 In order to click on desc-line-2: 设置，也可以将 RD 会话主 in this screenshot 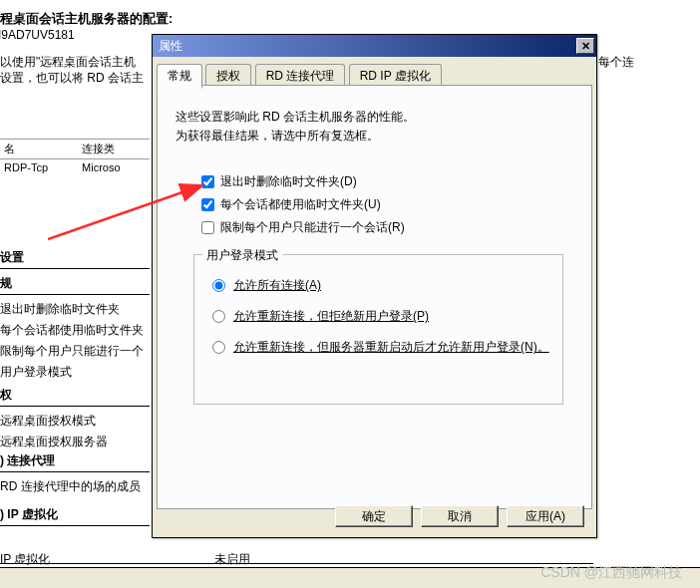, I will do `click(72, 78)`.